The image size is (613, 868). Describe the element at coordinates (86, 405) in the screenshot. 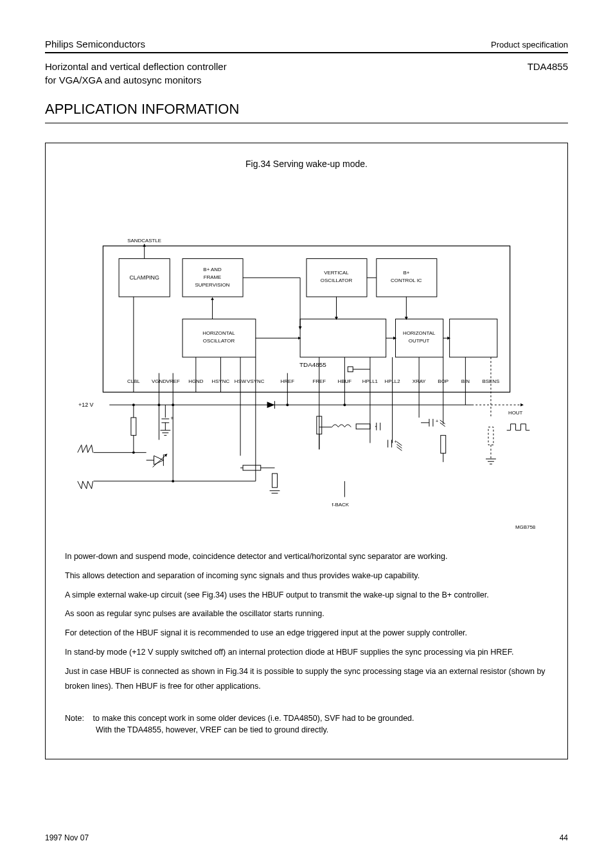

I see `svg-text: +12 V` at that location.